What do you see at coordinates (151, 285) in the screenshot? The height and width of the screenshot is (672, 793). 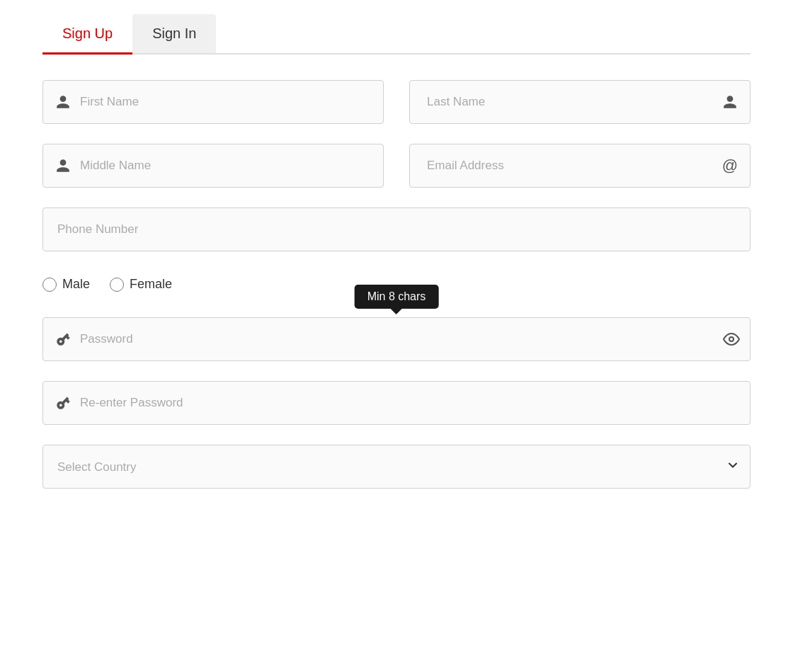 I see `gender-female-label: Female` at bounding box center [151, 285].